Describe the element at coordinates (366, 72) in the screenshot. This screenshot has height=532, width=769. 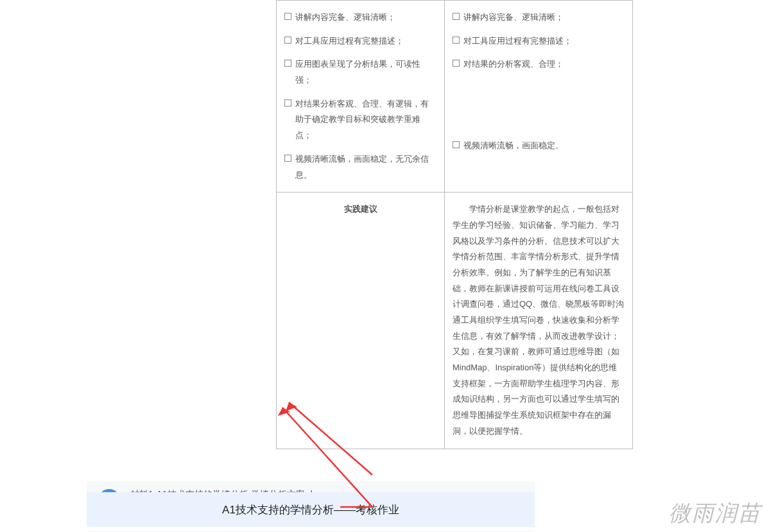
I see `criteria-text: 应用图表呈现了分析结果，可读性强；` at that location.